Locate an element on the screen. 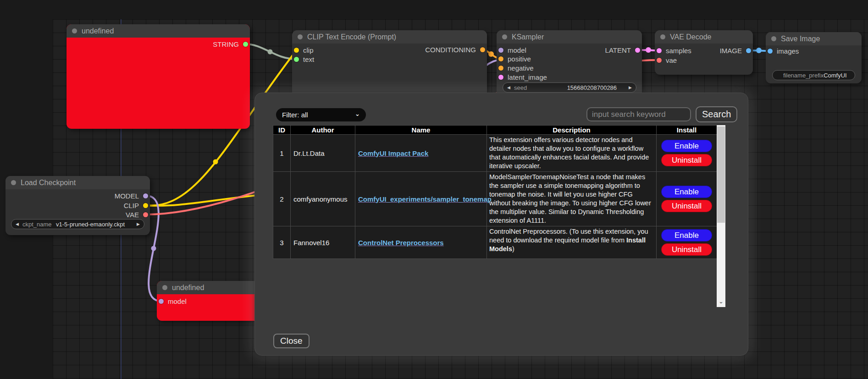 This screenshot has width=868, height=379. column-header: Description is located at coordinates (572, 130).